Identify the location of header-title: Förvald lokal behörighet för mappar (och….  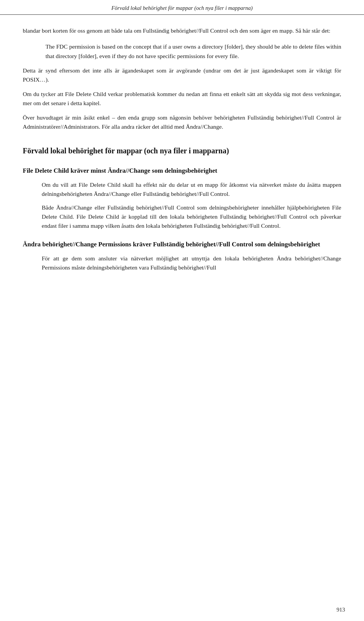
(182, 8).